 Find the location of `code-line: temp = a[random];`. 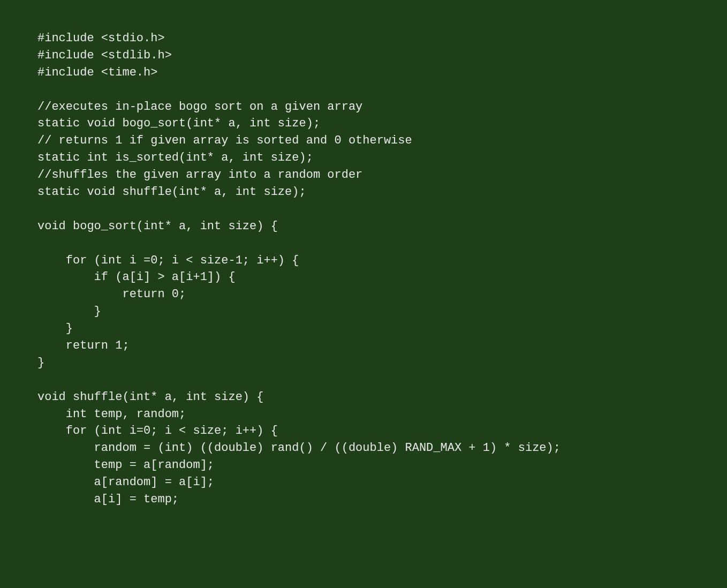

code-line: temp = a[random]; is located at coordinates (364, 465).